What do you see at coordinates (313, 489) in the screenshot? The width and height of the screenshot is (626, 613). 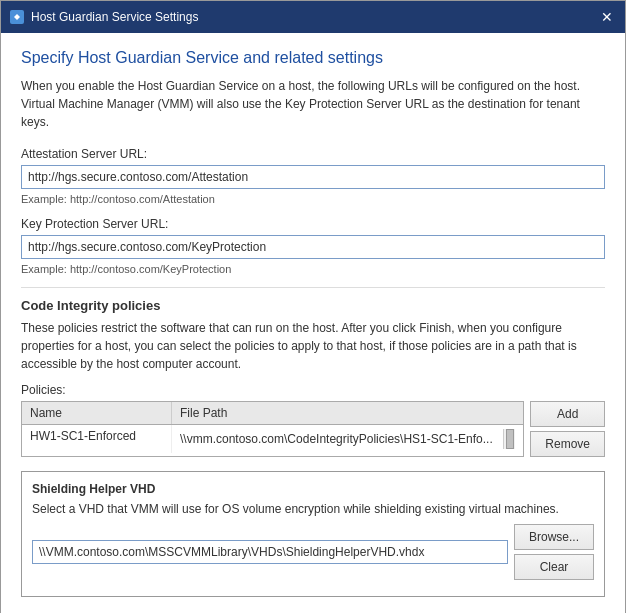 I see `vhd-title: Shielding Helper VHD` at bounding box center [313, 489].